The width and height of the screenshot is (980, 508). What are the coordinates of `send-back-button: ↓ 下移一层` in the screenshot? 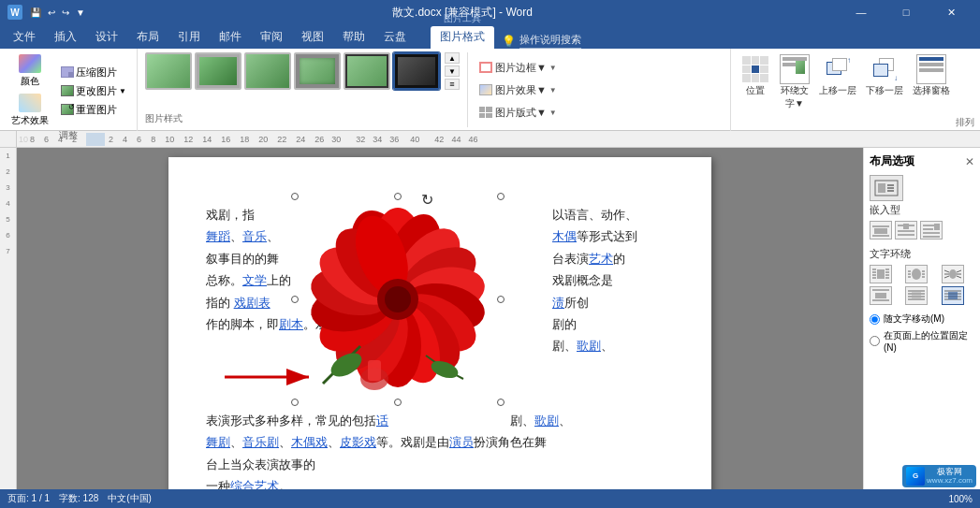 It's located at (885, 76).